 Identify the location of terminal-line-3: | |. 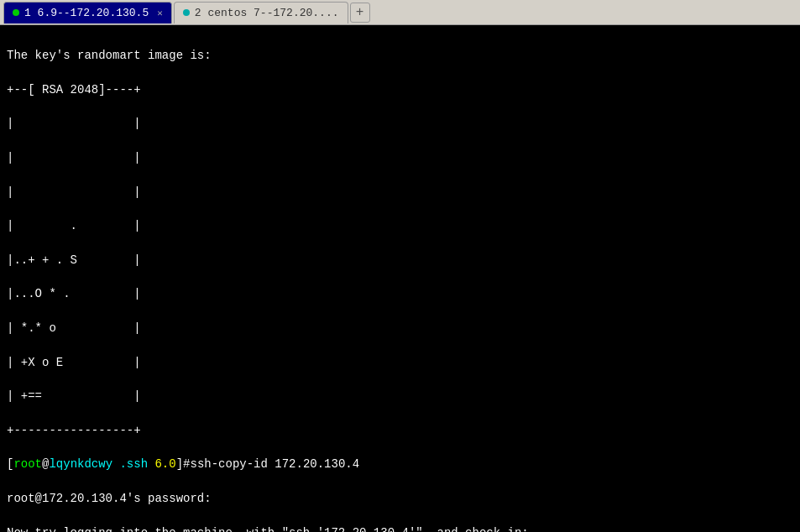
(400, 123).